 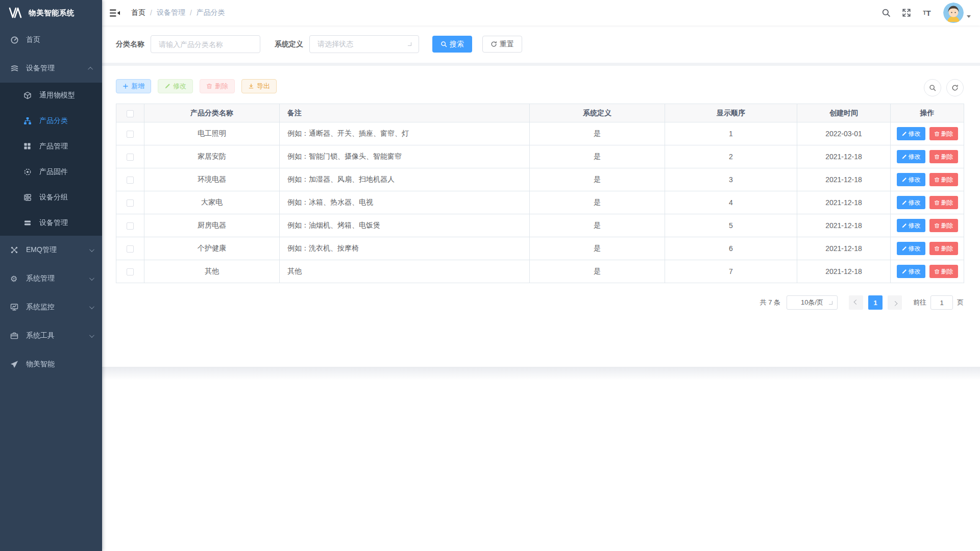 What do you see at coordinates (731, 157) in the screenshot?
I see `cell-order: 2` at bounding box center [731, 157].